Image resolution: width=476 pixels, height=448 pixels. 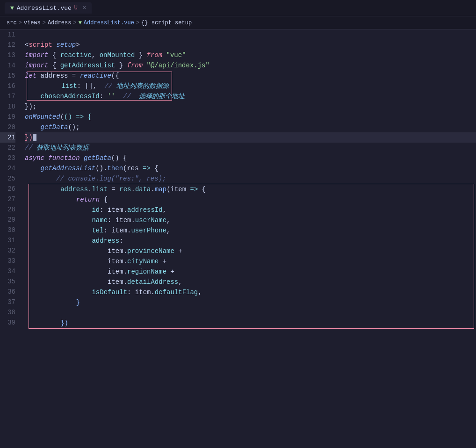 What do you see at coordinates (251, 107) in the screenshot?
I see `code-line-18: });` at bounding box center [251, 107].